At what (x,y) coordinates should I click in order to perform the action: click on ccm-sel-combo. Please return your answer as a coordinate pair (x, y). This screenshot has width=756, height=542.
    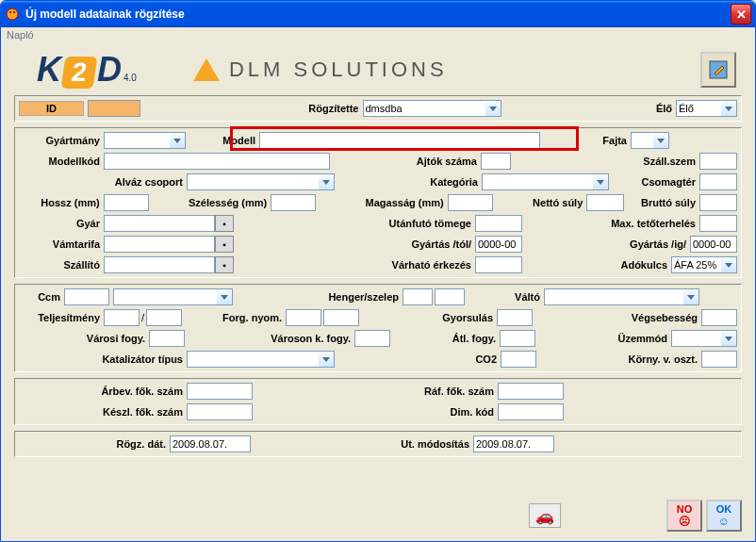
    Looking at the image, I should click on (173, 297).